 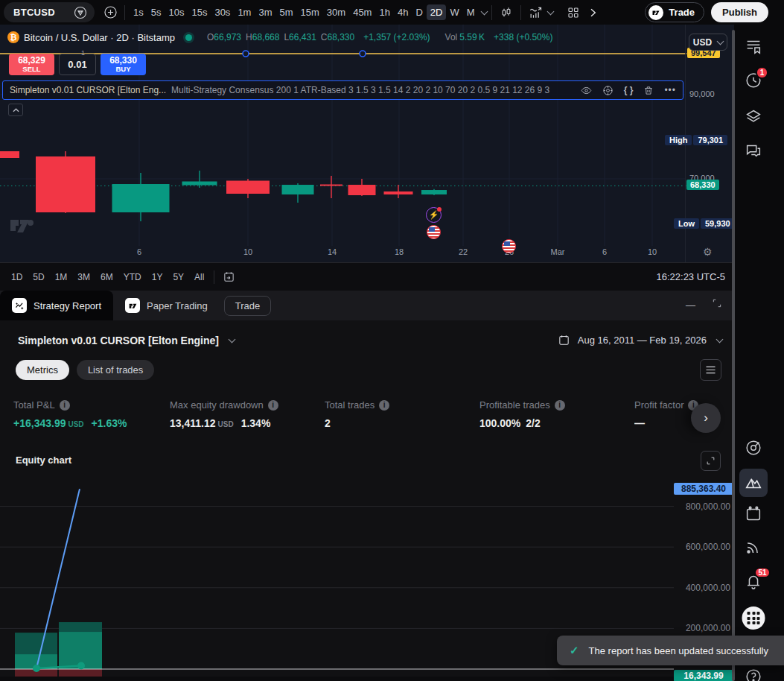 What do you see at coordinates (733, 355) in the screenshot?
I see `scrollbar` at bounding box center [733, 355].